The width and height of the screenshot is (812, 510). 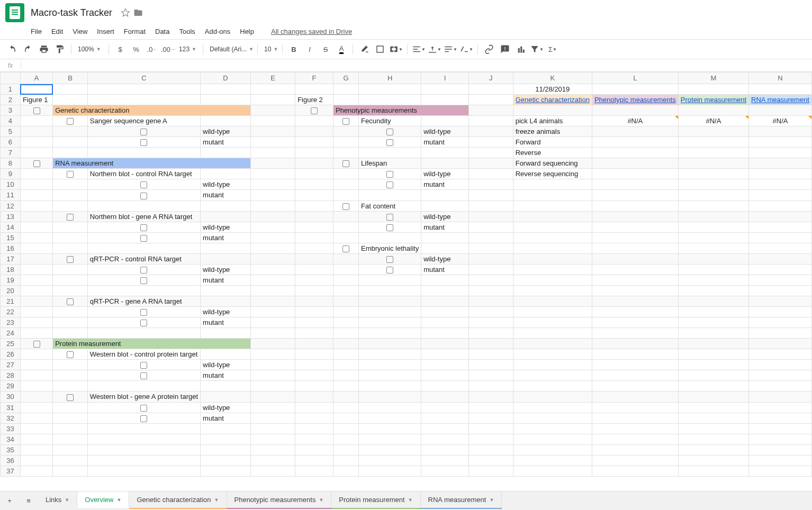 What do you see at coordinates (36, 354) in the screenshot?
I see `cell-A26` at bounding box center [36, 354].